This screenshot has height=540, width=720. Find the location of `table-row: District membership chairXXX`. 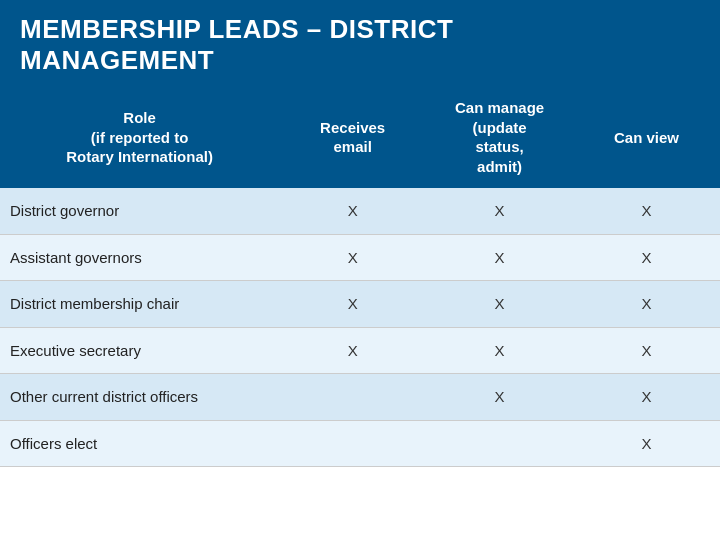

table-row: District membership chairXXX is located at coordinates (360, 304).